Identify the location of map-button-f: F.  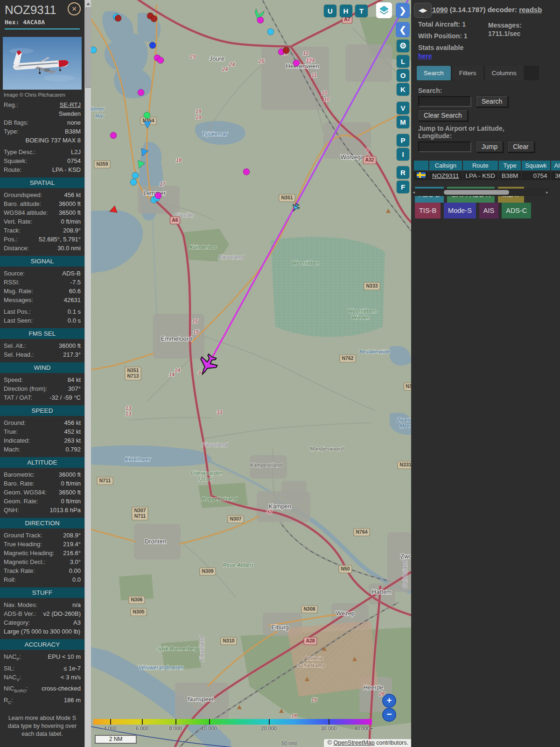
(403, 187).